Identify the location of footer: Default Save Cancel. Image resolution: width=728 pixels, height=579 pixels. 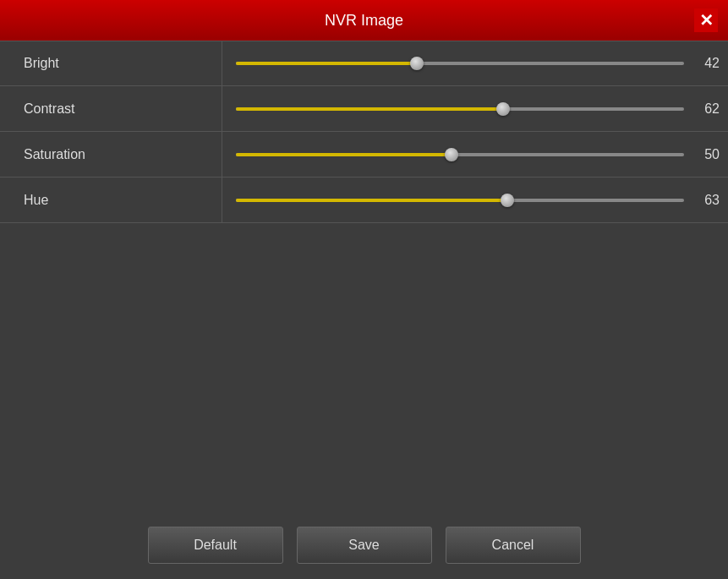
(364, 545).